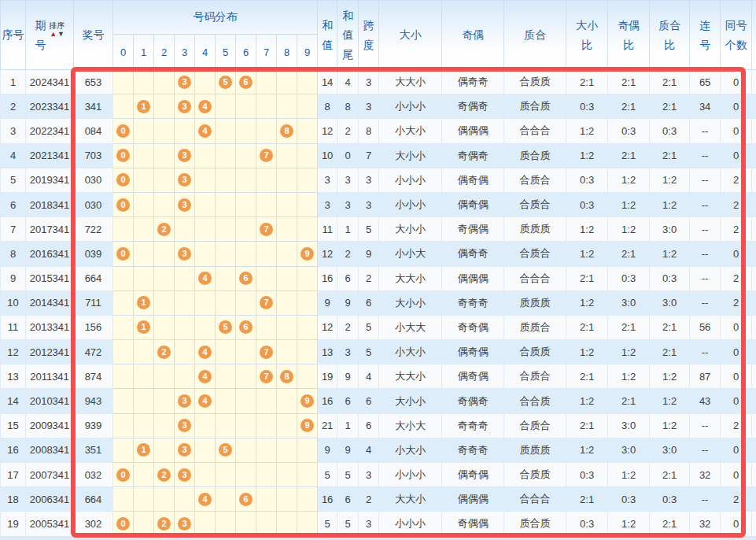  I want to click on cell-sum-tail: 6, so click(348, 401).